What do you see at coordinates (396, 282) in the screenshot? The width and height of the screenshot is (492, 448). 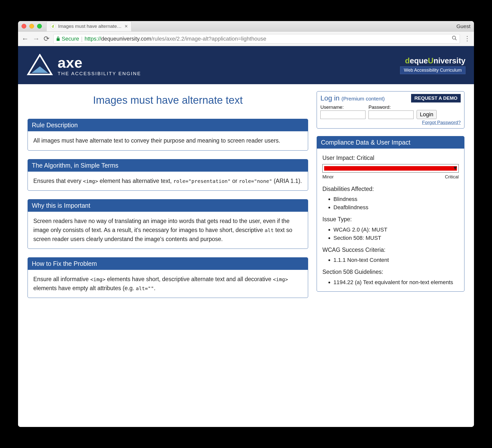 I see `list-item: 1194.22 (a) Text equivalent for non-text…` at bounding box center [396, 282].